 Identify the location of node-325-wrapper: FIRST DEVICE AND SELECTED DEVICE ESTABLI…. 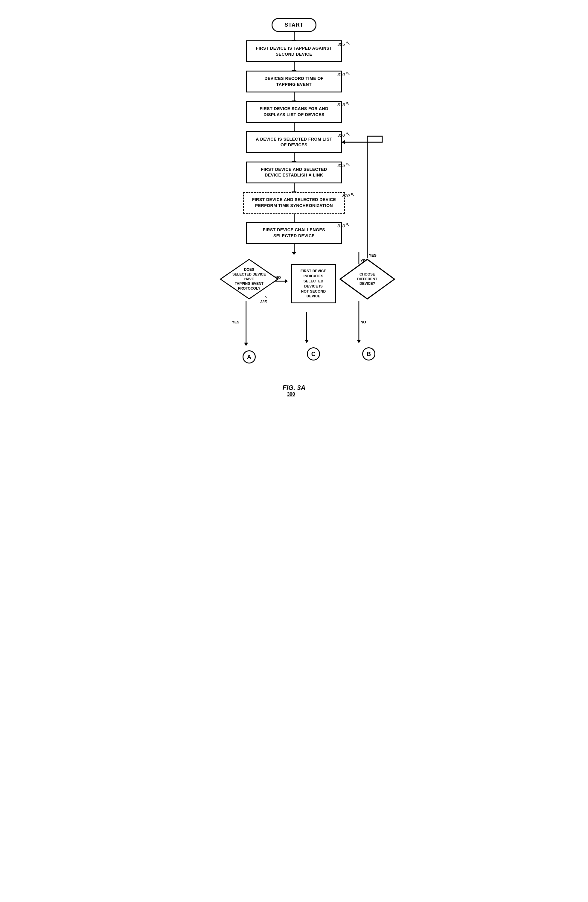
(294, 172).